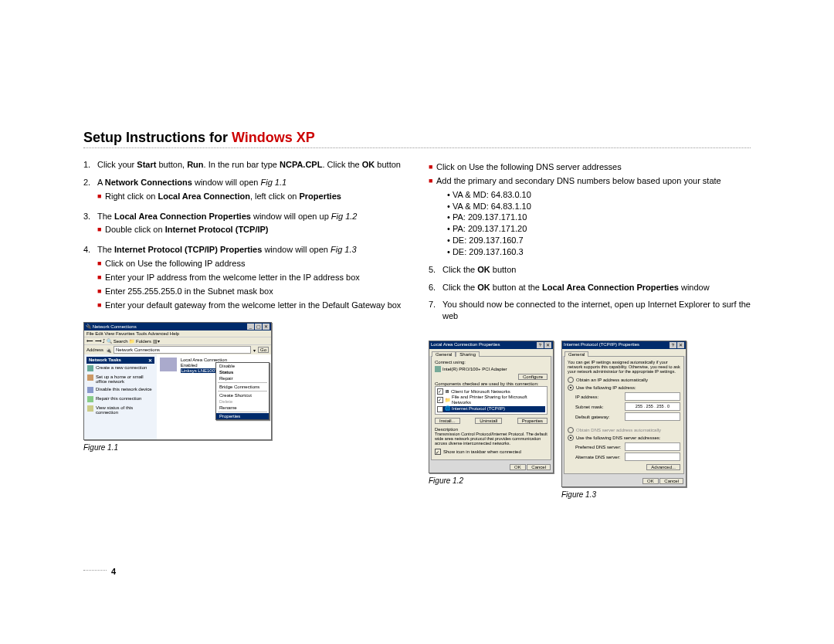 This screenshot has width=834, height=644. I want to click on ctx-status: Status, so click(242, 372).